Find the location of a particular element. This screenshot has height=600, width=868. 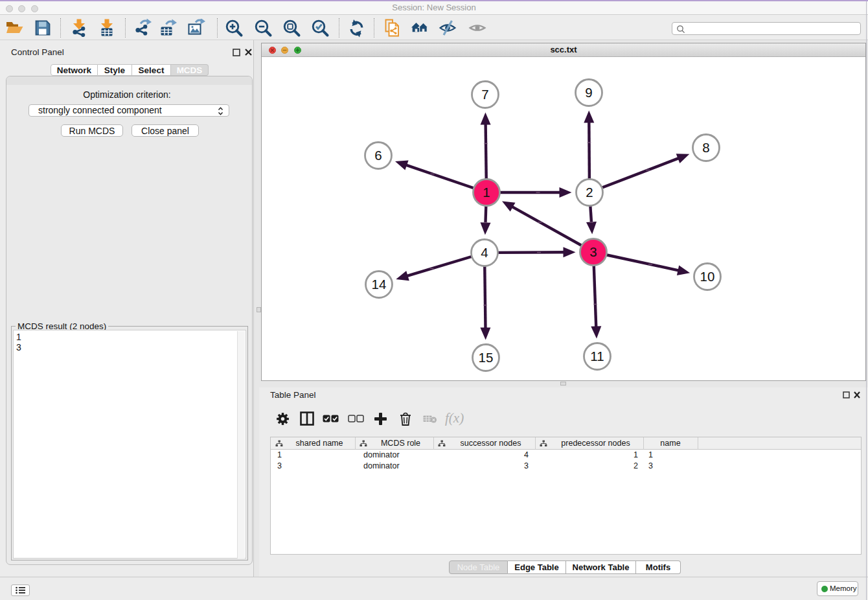

svg-text: 2 is located at coordinates (589, 192).